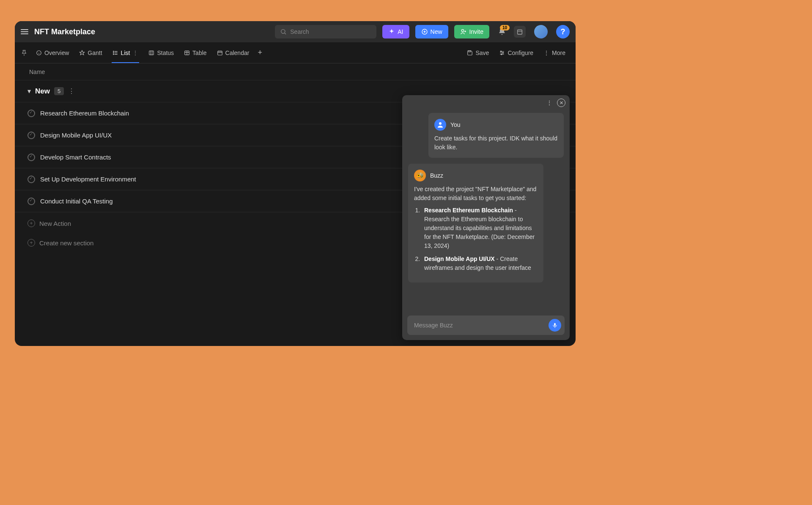 Image resolution: width=812 pixels, height=505 pixels. I want to click on save-icon, so click(470, 53).